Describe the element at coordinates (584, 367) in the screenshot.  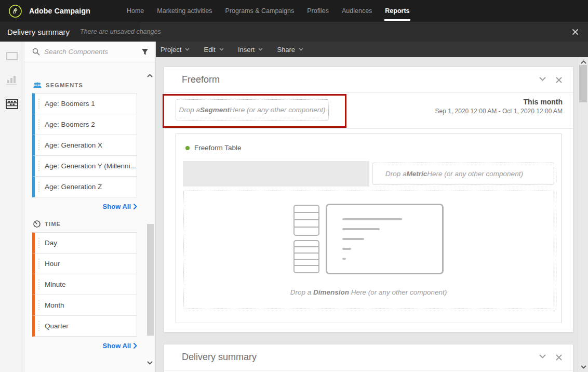
I see `scroll-down-icon` at that location.